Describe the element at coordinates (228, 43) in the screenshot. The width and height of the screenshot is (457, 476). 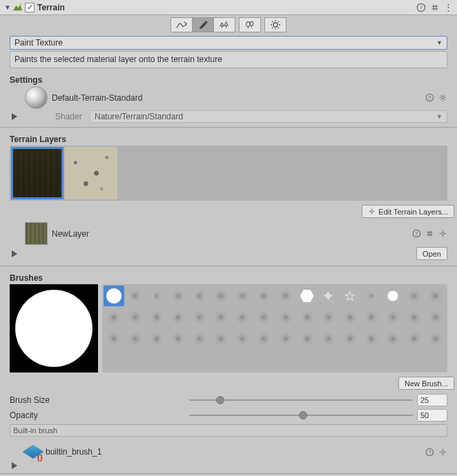
I see `paint-mode-dropdown: Paint Texture ▼` at that location.